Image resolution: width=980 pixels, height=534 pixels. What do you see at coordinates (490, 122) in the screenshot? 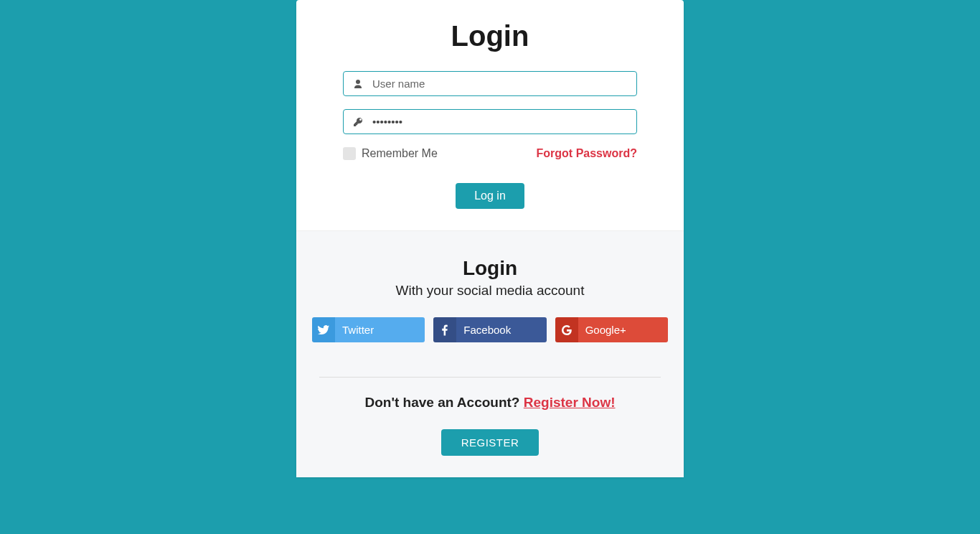
I see `password-field-wrap` at bounding box center [490, 122].